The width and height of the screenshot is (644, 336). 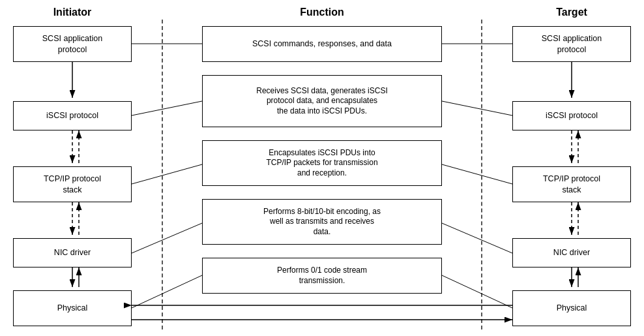 I want to click on initiator-iscsi-box: iSCSI protocol, so click(x=72, y=116).